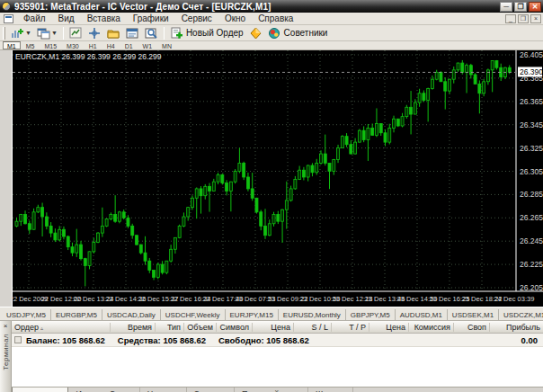 Image resolution: width=543 pixels, height=392 pixels. I want to click on balance-row: Баланс: 105 868.62Средства: 105 868.62Св…, so click(277, 340).